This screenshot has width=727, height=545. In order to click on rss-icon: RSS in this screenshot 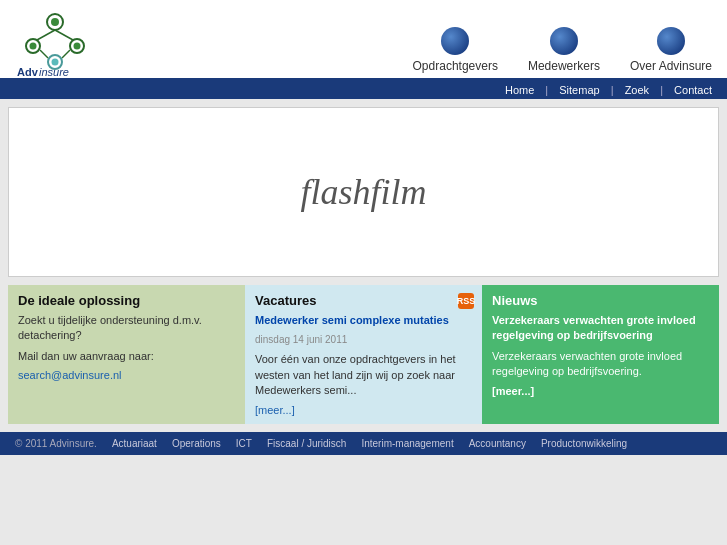, I will do `click(466, 301)`.